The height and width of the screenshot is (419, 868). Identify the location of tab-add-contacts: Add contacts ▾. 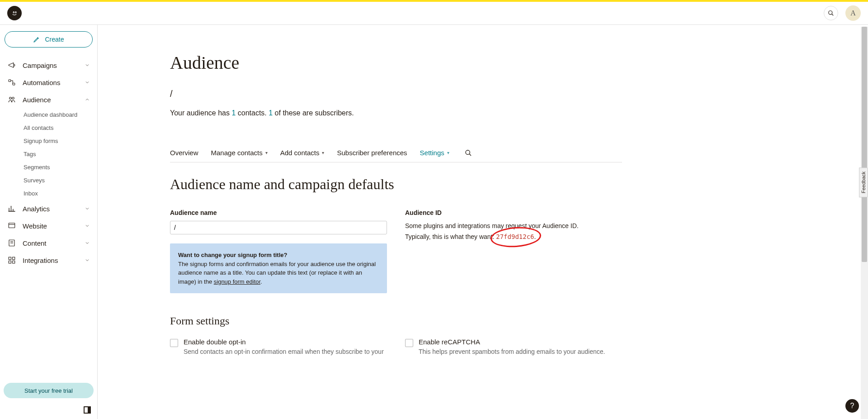
(302, 153).